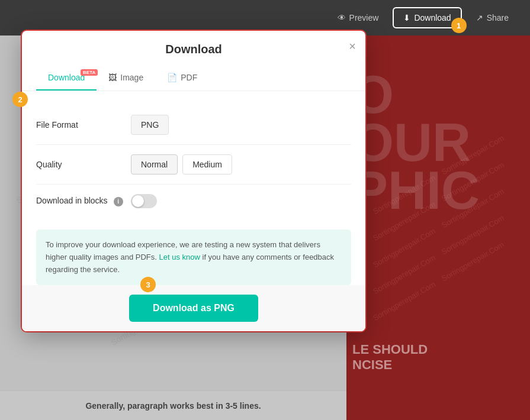  Describe the element at coordinates (194, 257) in the screenshot. I see `info-box: To improve your download experience, we …` at that location.